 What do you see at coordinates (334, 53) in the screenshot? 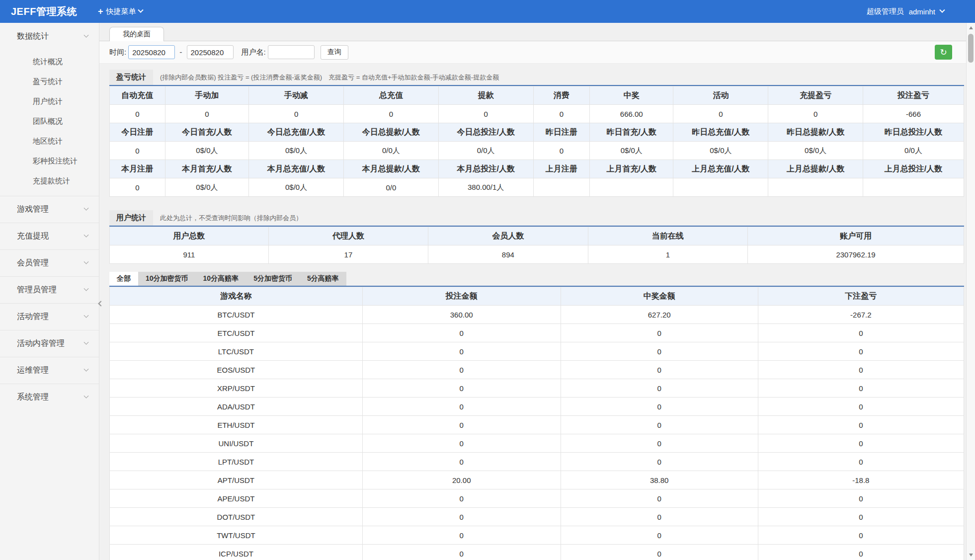
I see `query-button: 查询` at bounding box center [334, 53].